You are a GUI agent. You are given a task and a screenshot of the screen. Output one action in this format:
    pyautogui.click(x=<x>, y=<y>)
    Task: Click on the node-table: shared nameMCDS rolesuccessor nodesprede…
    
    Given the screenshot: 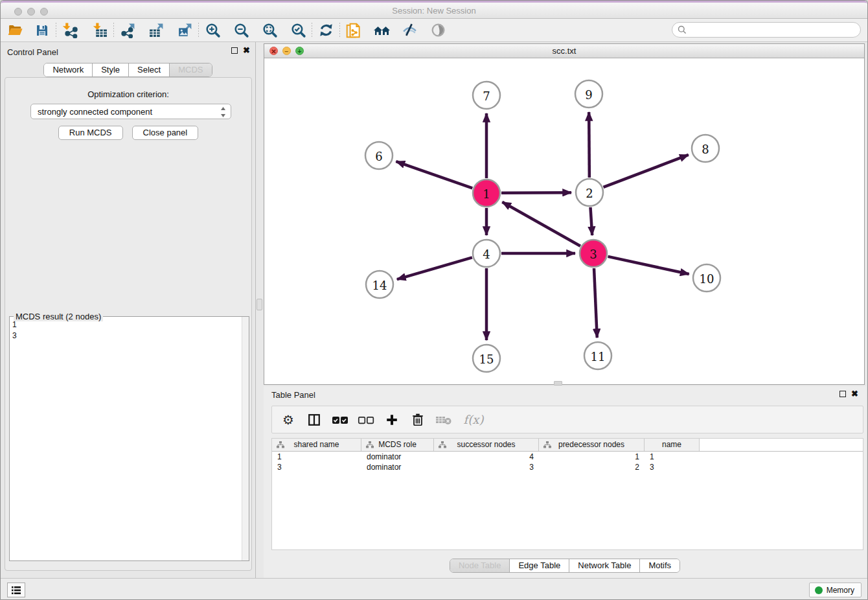 What is the action you would take?
    pyautogui.click(x=567, y=494)
    